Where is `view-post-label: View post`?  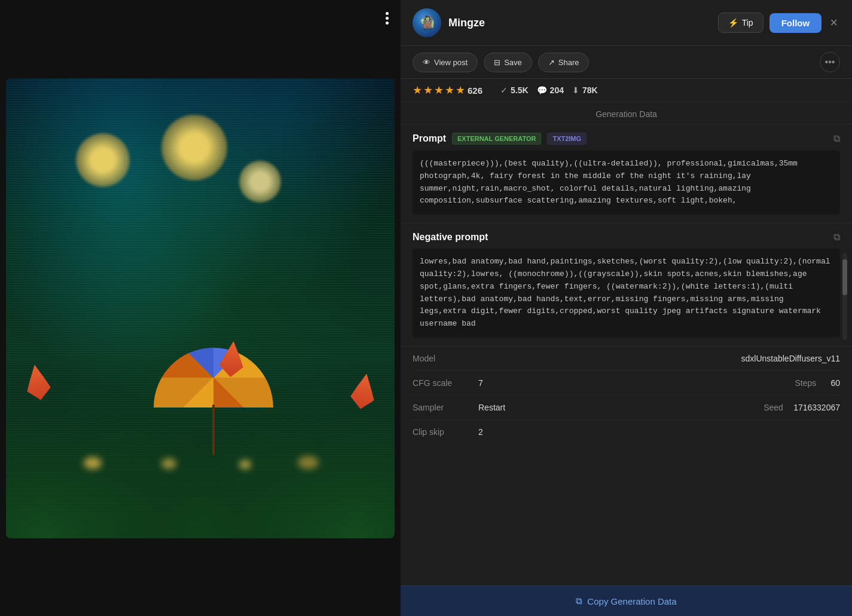 view-post-label: View post is located at coordinates (451, 62).